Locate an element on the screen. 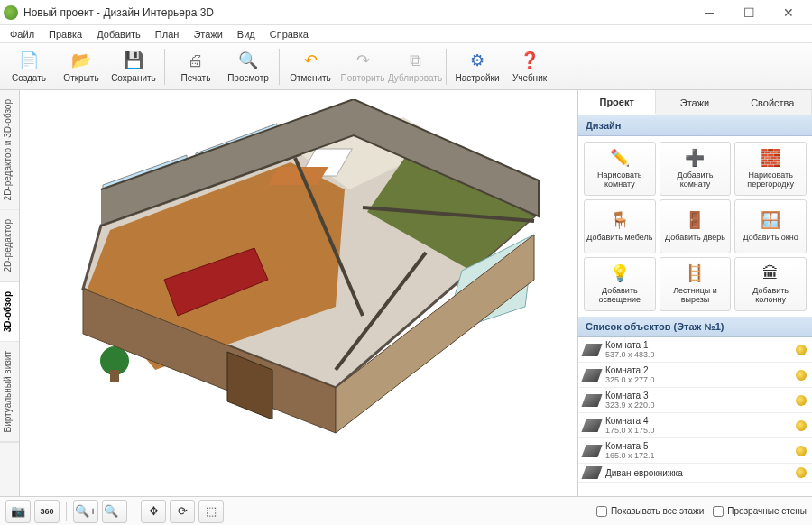  toolbar-save-button: 💾Сохранить is located at coordinates (134, 67).